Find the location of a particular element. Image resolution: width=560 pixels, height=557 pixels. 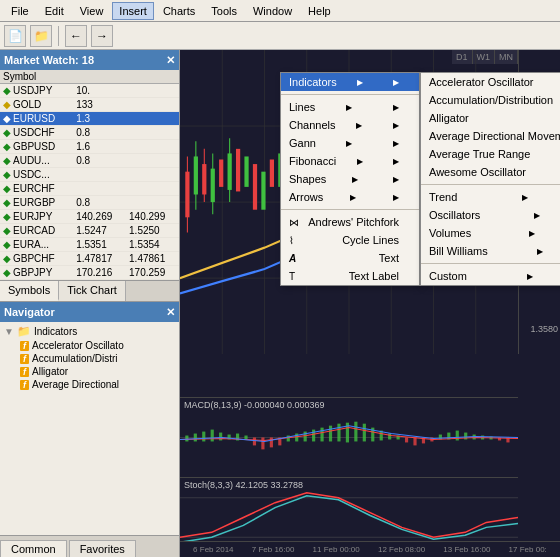

tab-symbols: Symbols is located at coordinates (30, 291).